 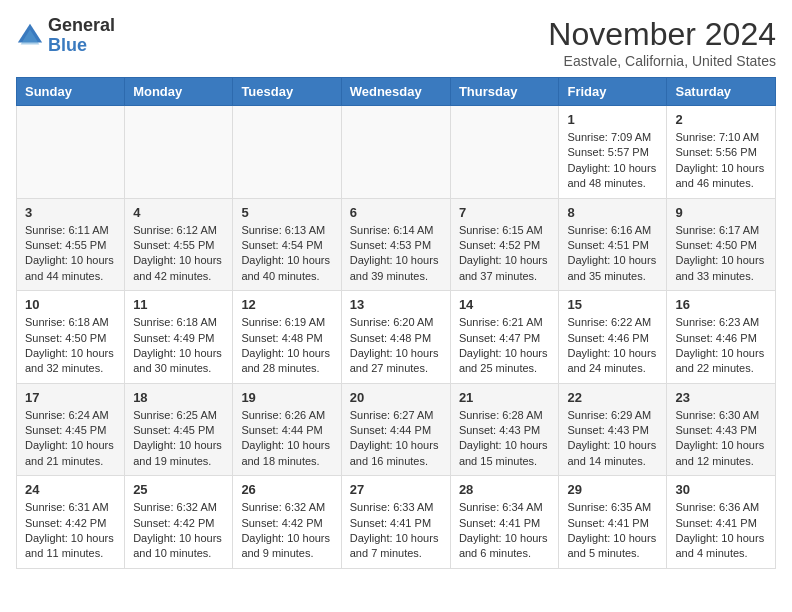 I want to click on day-info: Sunrise: 6:14 AM Sunset: 4:53 PM Dayligh…, so click(x=396, y=254).